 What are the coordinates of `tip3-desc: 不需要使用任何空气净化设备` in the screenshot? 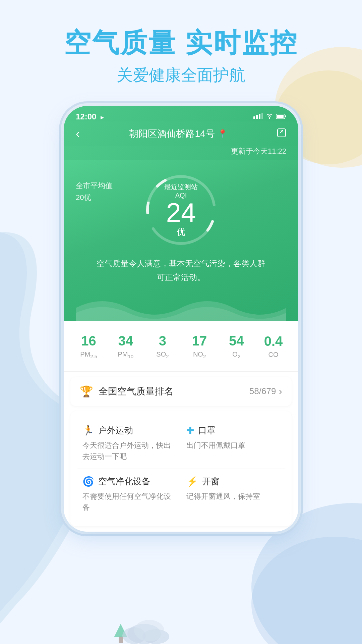 It's located at (129, 502).